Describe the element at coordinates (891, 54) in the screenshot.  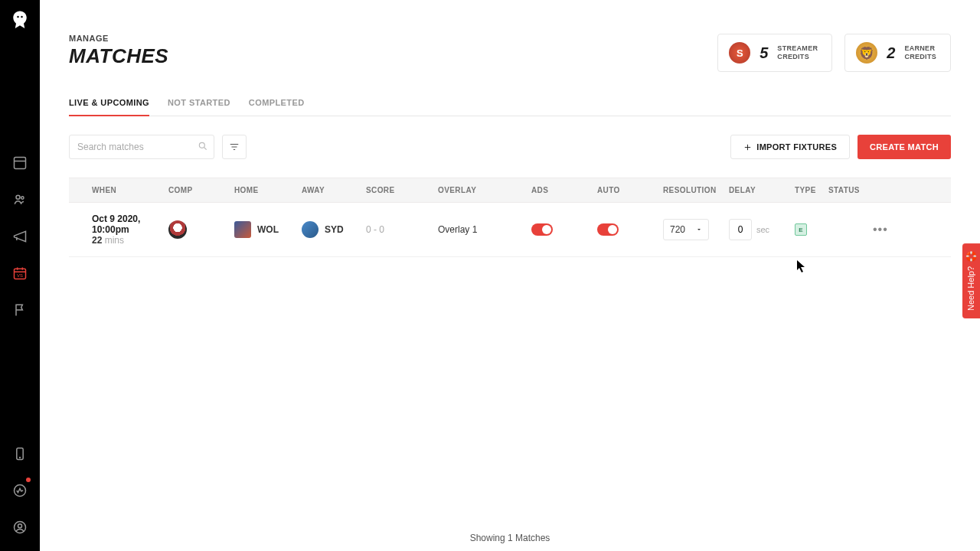
I see `earner-credits-count: 2` at that location.